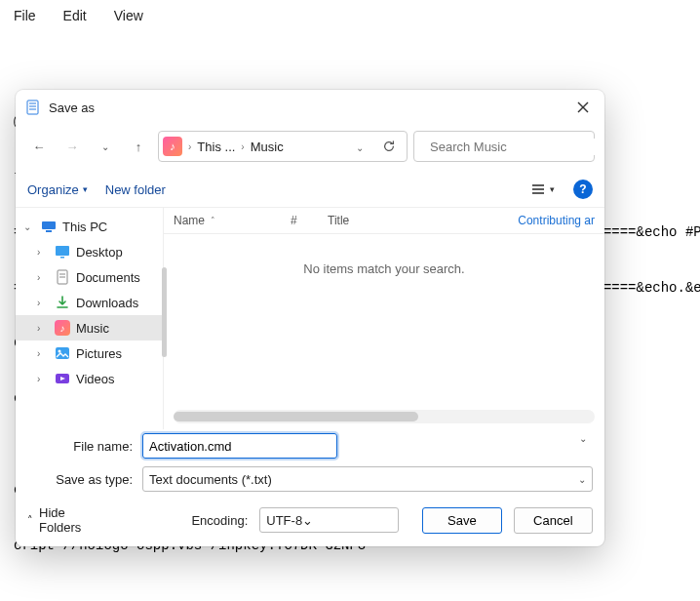  What do you see at coordinates (138, 146) in the screenshot?
I see `up-button: ↑` at bounding box center [138, 146].